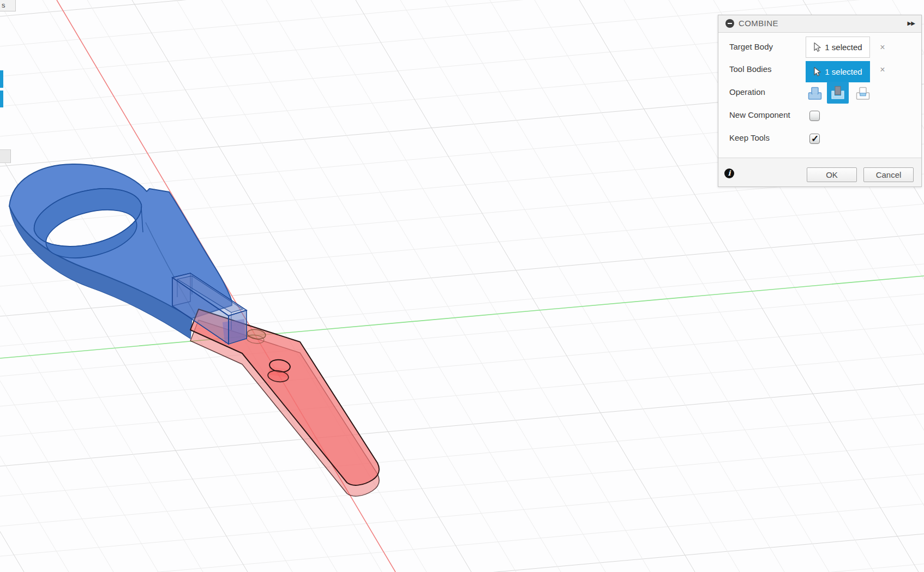 The image size is (924, 572). What do you see at coordinates (760, 115) in the screenshot?
I see `new-component-label: New Component` at bounding box center [760, 115].